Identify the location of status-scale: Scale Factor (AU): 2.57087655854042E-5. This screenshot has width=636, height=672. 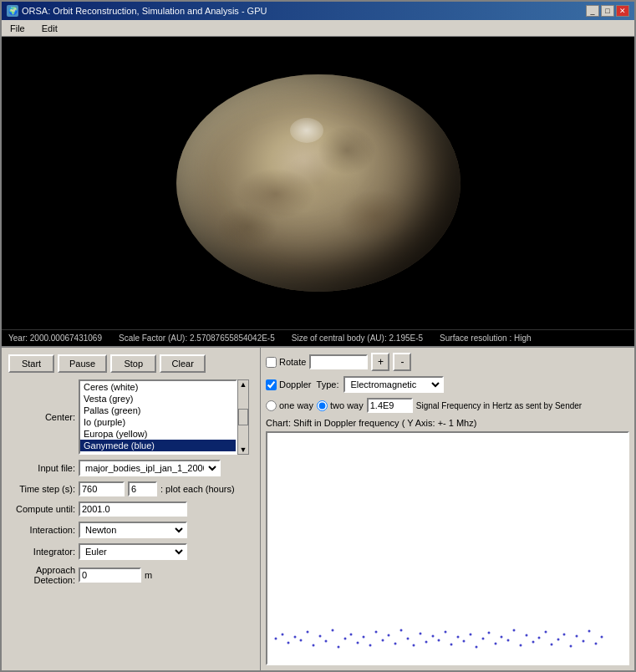
(197, 338).